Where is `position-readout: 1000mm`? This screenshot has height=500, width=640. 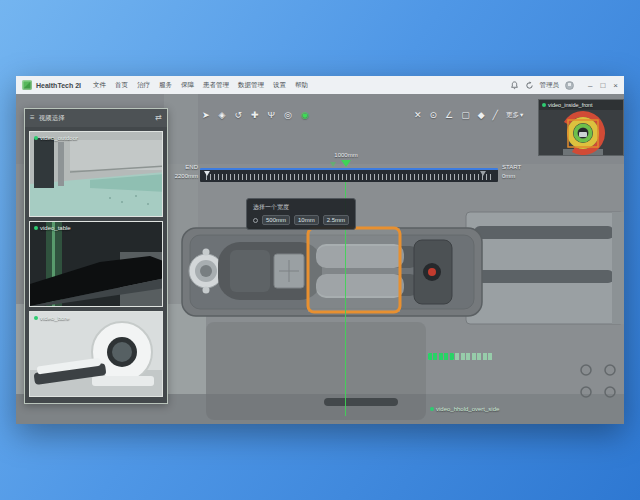
position-readout: 1000mm is located at coordinates (346, 155).